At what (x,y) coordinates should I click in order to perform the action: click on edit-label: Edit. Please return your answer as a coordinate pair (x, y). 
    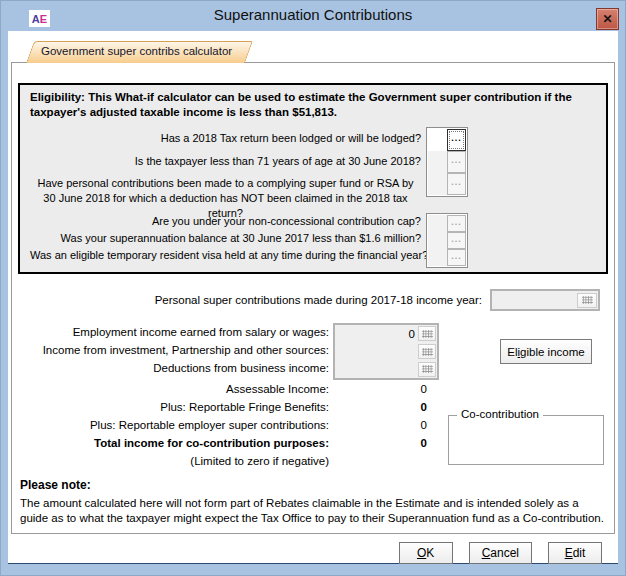
    Looking at the image, I should click on (576, 553).